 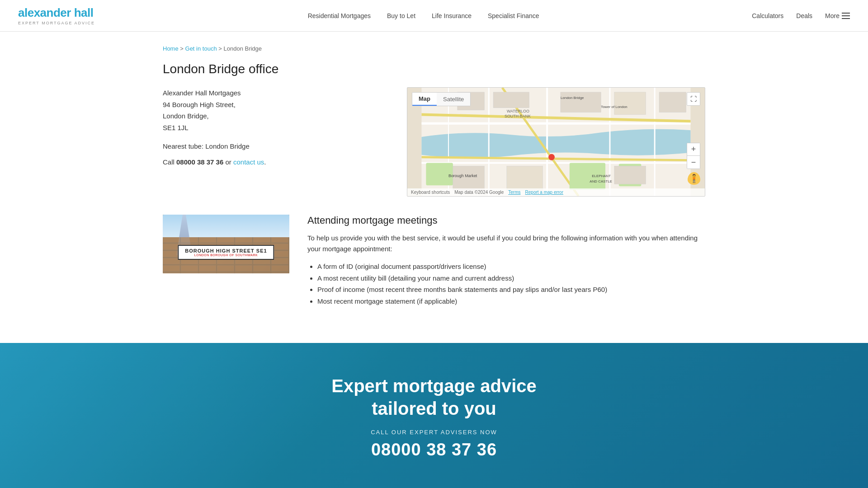 What do you see at coordinates (276, 116) in the screenshot?
I see `address-line2: London Bridge,` at bounding box center [276, 116].